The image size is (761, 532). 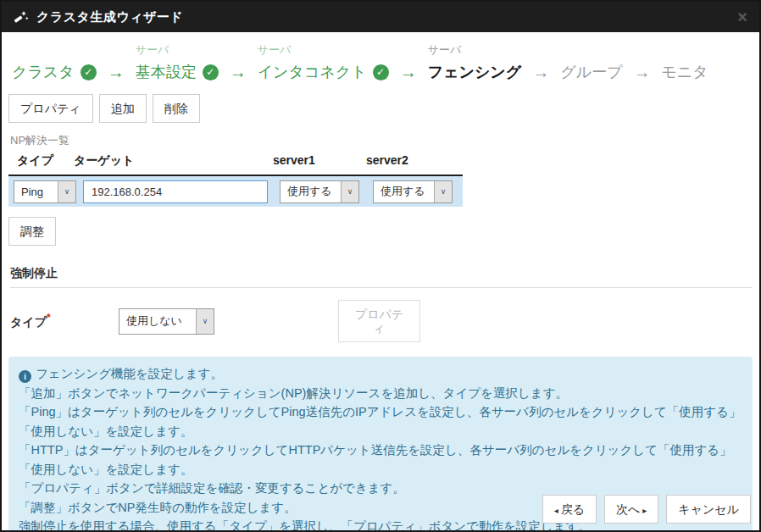 What do you see at coordinates (647, 509) in the screenshot?
I see `footer-buttons: ◂戻る 次へ▸ キャンセル` at bounding box center [647, 509].